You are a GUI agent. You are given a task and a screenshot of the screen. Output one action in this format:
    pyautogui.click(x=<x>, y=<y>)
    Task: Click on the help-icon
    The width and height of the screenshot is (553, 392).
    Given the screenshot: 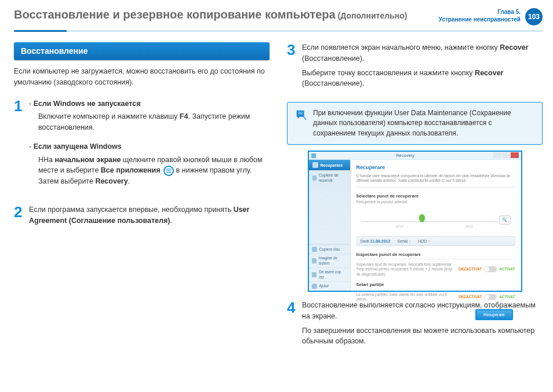 What is the action you would take?
    pyautogui.click(x=314, y=286)
    